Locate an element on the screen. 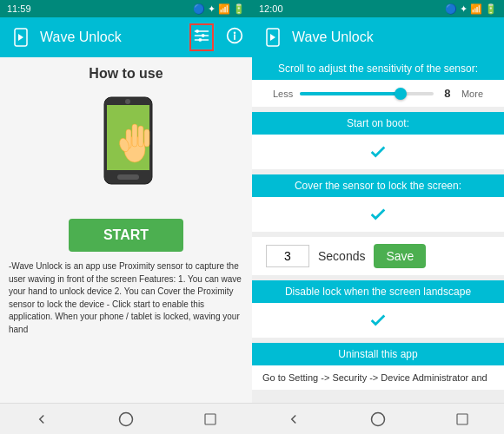 The image size is (504, 434). goto-setting-text: Go to Setting -> Security -> Device Admi… is located at coordinates (378, 378).